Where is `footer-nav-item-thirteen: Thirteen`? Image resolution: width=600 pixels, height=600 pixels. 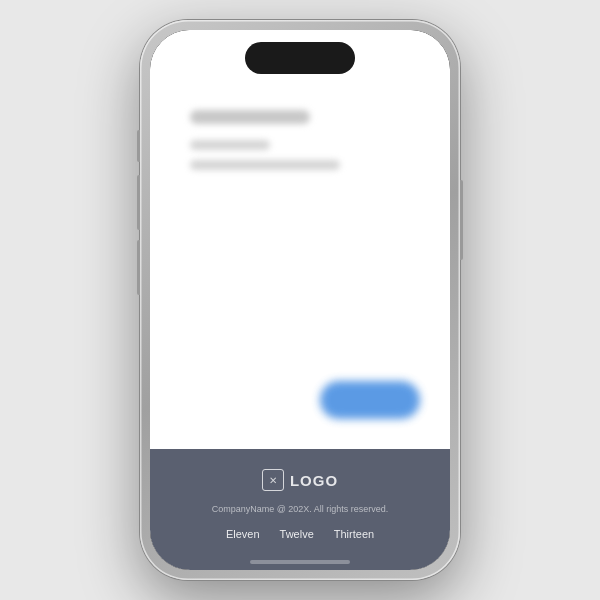
footer-nav-item-thirteen: Thirteen is located at coordinates (354, 534).